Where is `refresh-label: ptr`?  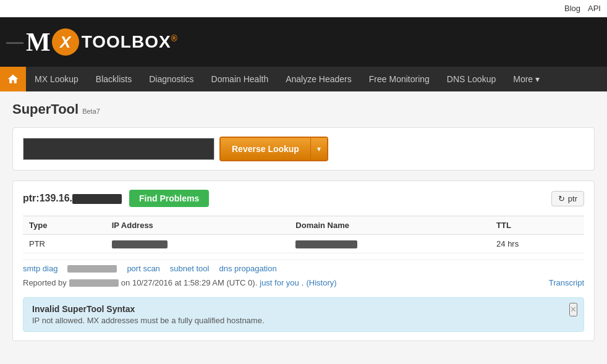
refresh-label: ptr is located at coordinates (572, 199).